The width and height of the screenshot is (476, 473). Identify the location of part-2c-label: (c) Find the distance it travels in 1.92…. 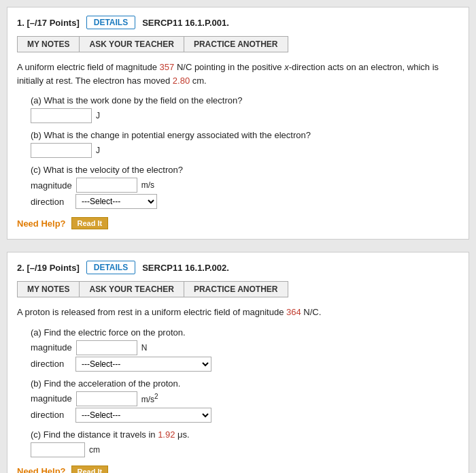
(245, 434).